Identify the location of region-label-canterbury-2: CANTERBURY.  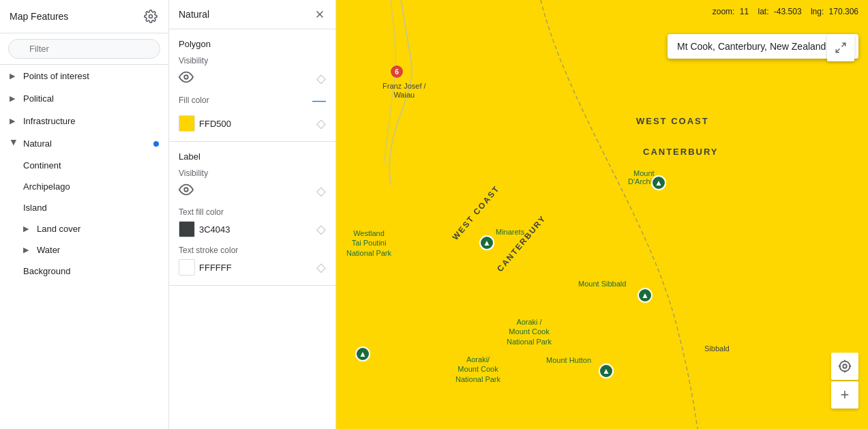
(521, 243).